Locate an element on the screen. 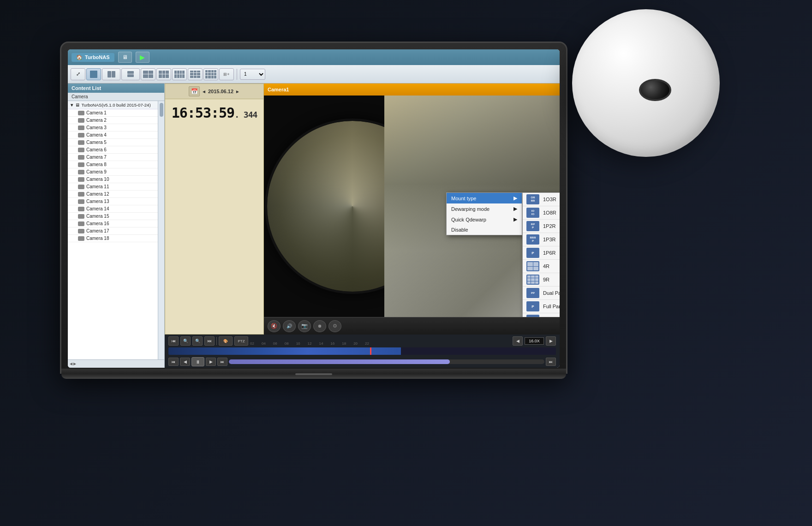  camera-list-item: Camera 15 is located at coordinates (113, 216).